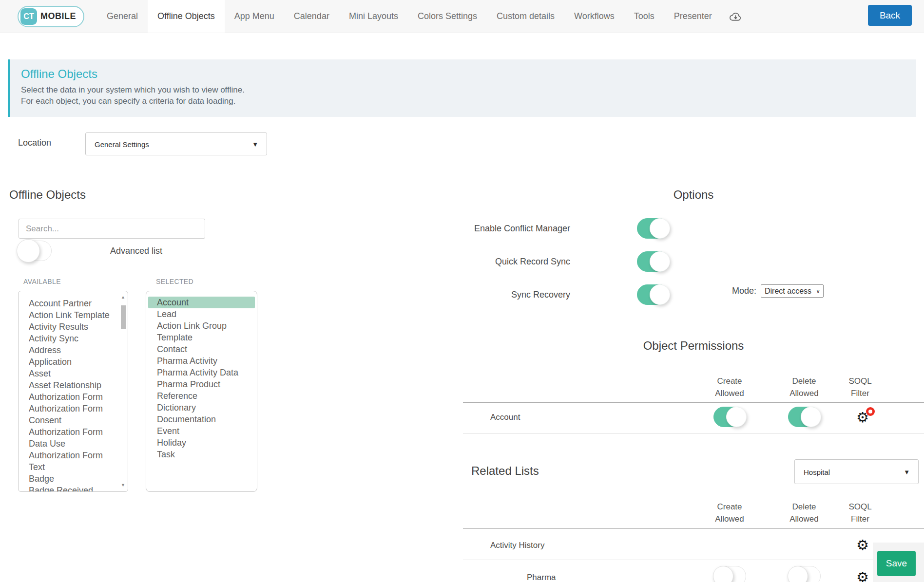 The height and width of the screenshot is (582, 924). I want to click on selected-item: Pharma Activity Data, so click(202, 373).